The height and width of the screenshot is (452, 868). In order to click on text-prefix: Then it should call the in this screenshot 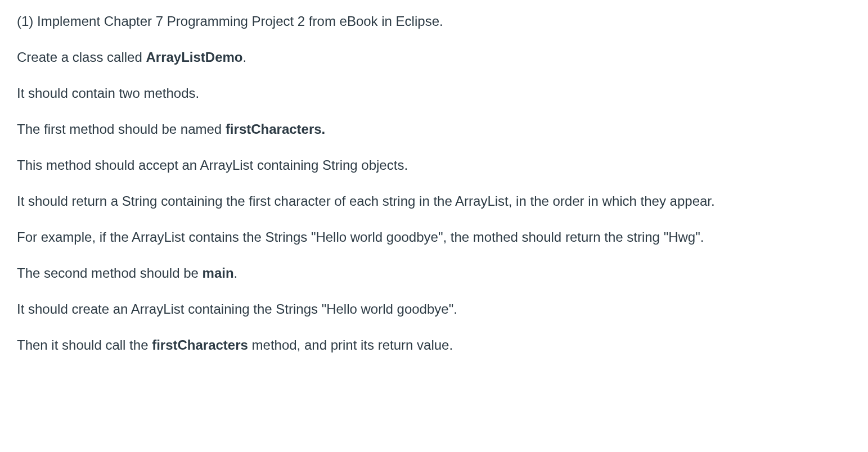, I will do `click(84, 345)`.